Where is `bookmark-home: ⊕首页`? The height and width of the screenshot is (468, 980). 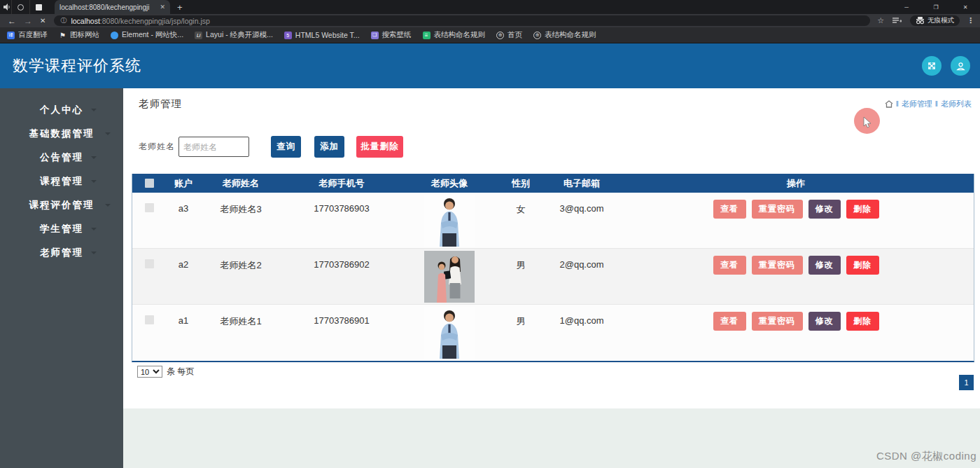 bookmark-home: ⊕首页 is located at coordinates (510, 35).